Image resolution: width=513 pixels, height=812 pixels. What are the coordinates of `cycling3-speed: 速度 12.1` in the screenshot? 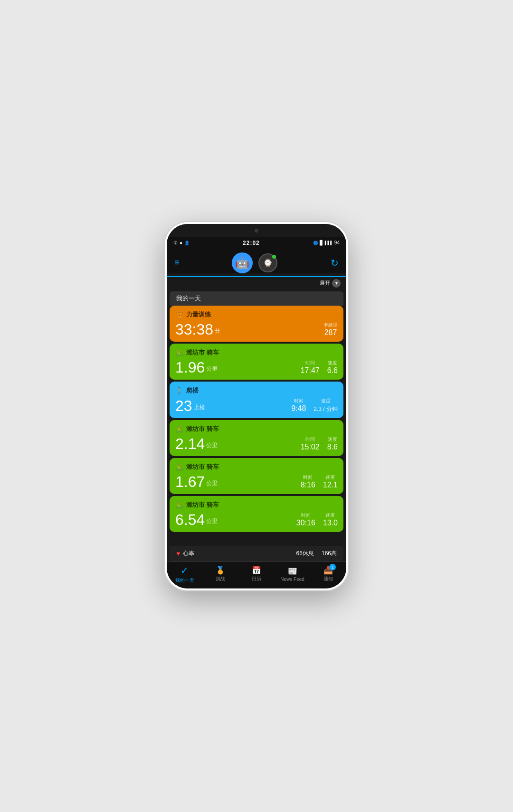 It's located at (331, 482).